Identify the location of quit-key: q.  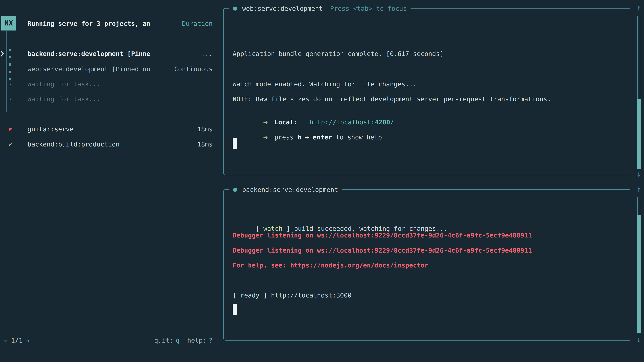
(178, 340).